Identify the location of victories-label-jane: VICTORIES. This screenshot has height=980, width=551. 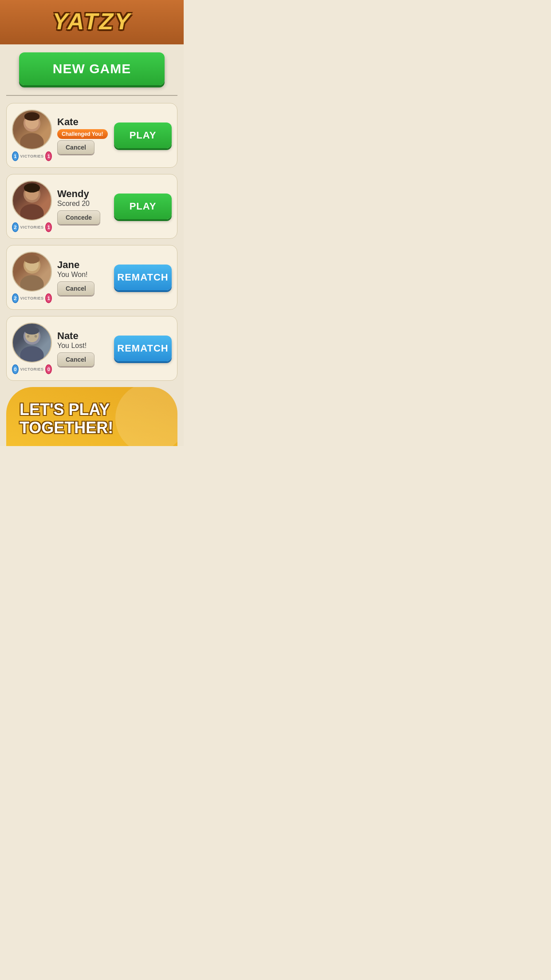
(32, 298).